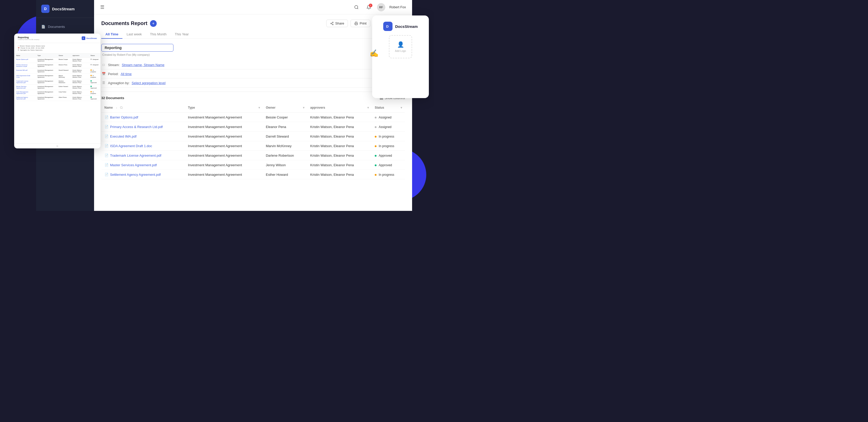 The image size is (868, 422). I want to click on add-report-button: +, so click(153, 24).